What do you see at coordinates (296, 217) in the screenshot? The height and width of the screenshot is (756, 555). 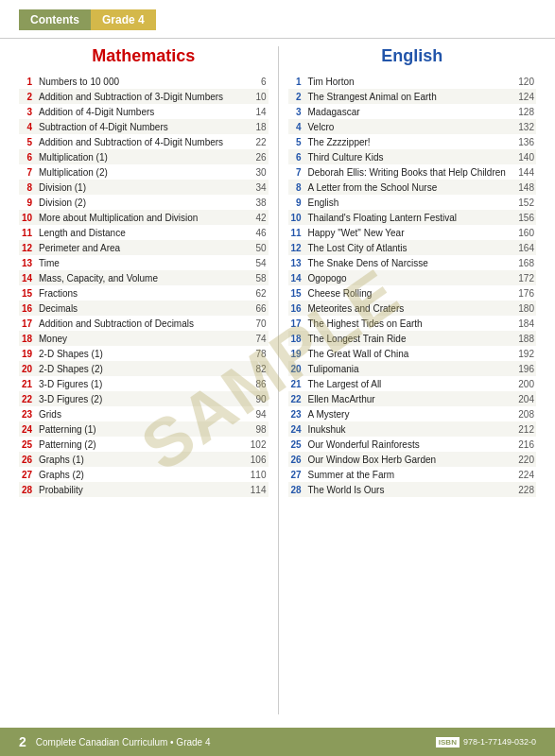 I see `english-item-num: 10` at bounding box center [296, 217].